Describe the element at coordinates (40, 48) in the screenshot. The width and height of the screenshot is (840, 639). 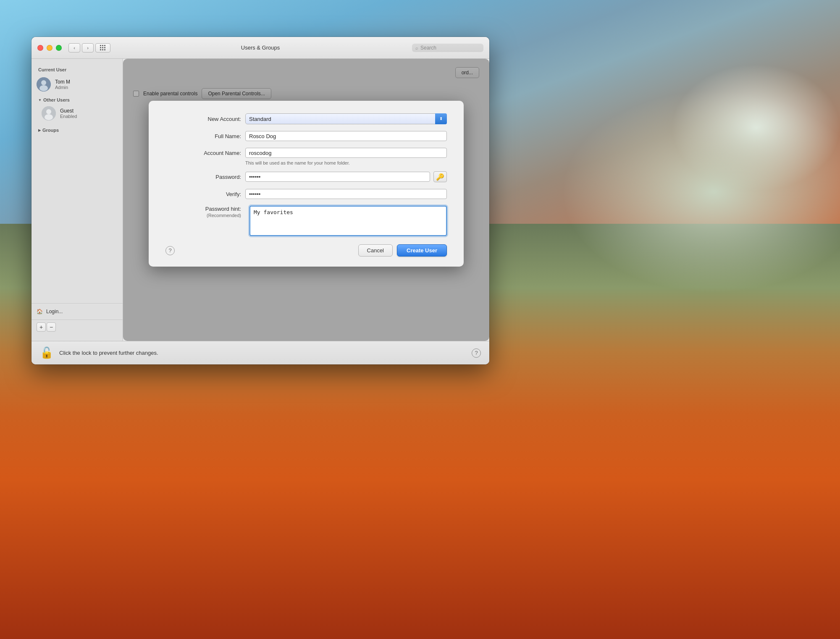
I see `close-button` at that location.